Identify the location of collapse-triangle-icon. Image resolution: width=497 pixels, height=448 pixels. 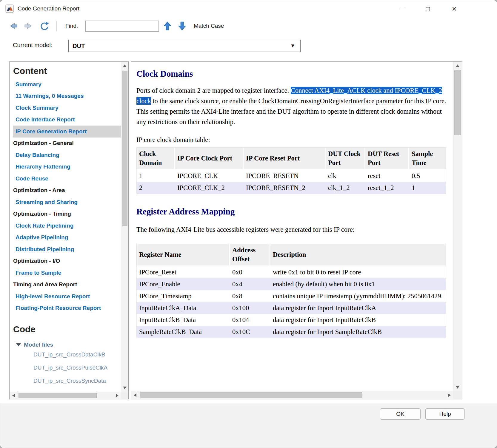
(19, 345).